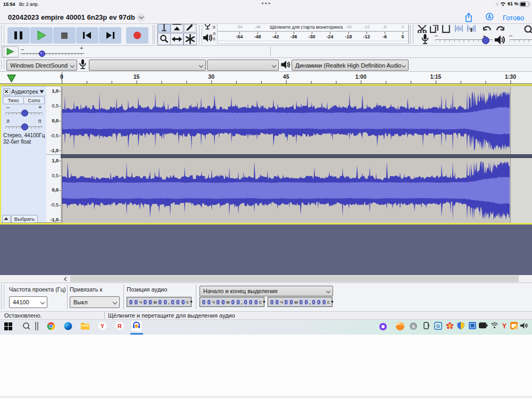 This screenshot has height=399, width=532. Describe the element at coordinates (438, 326) in the screenshot. I see `svg-text: G` at that location.